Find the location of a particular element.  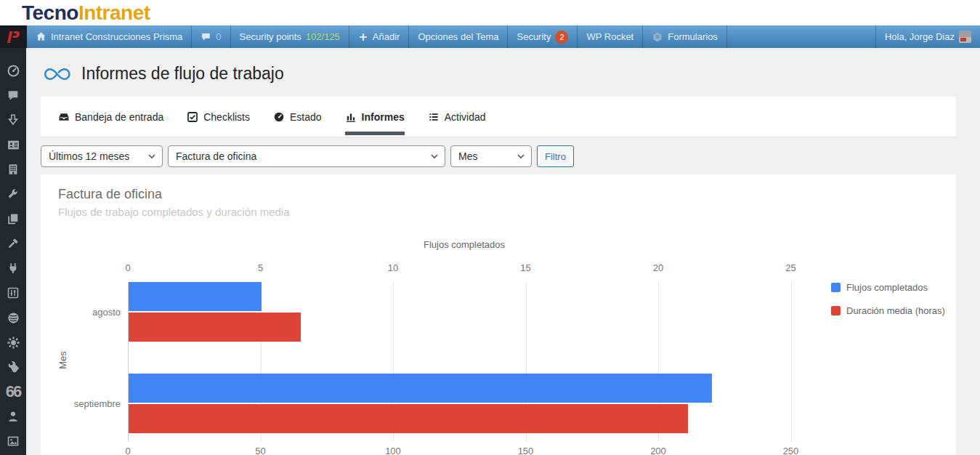

legend-entry: Duración media (horas) is located at coordinates (888, 311).